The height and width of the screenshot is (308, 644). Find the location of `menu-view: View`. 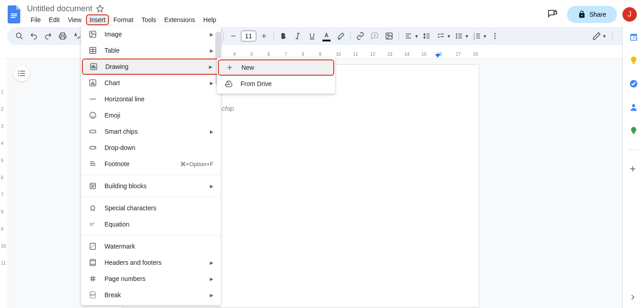

menu-view: View is located at coordinates (75, 20).